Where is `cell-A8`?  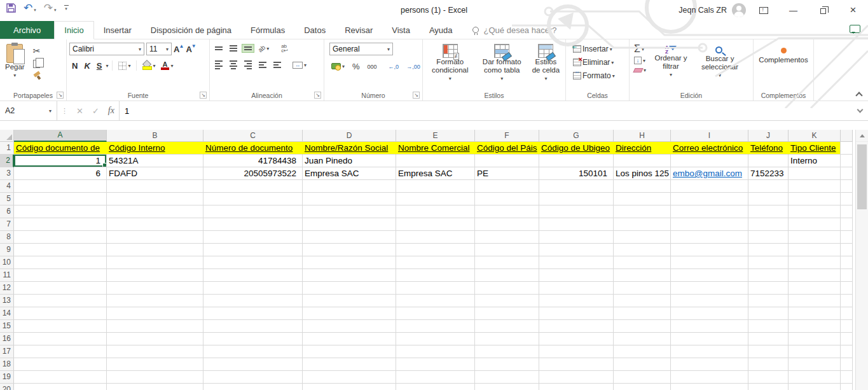
cell-A8 is located at coordinates (60, 237).